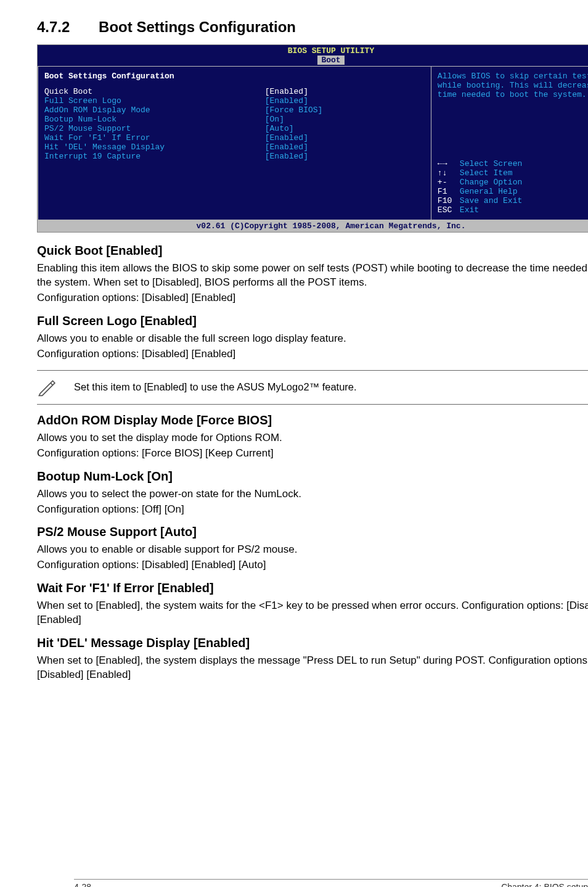 The height and width of the screenshot is (887, 588). I want to click on note-text: Set this item to [Enabled] to use the AS…, so click(331, 387).